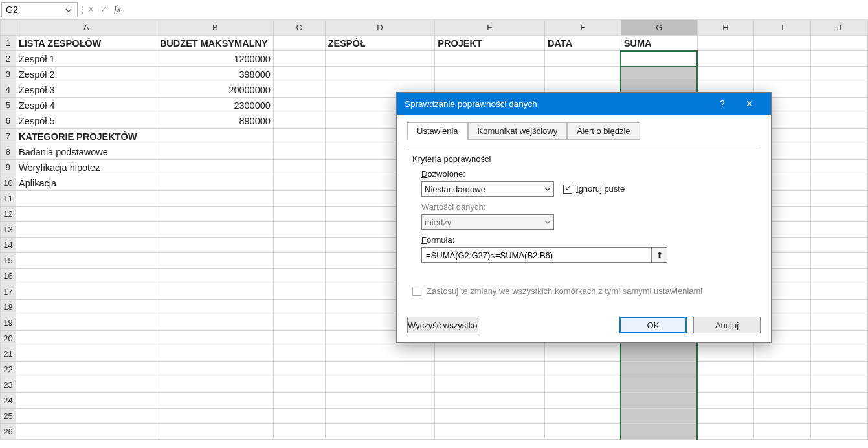  What do you see at coordinates (8, 245) in the screenshot?
I see `row-header: 14` at bounding box center [8, 245].